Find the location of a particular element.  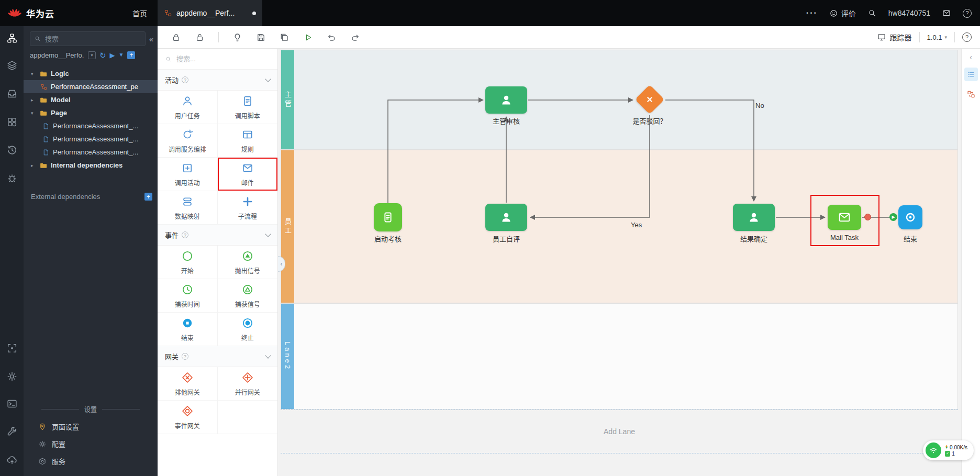

run-button is located at coordinates (308, 38).